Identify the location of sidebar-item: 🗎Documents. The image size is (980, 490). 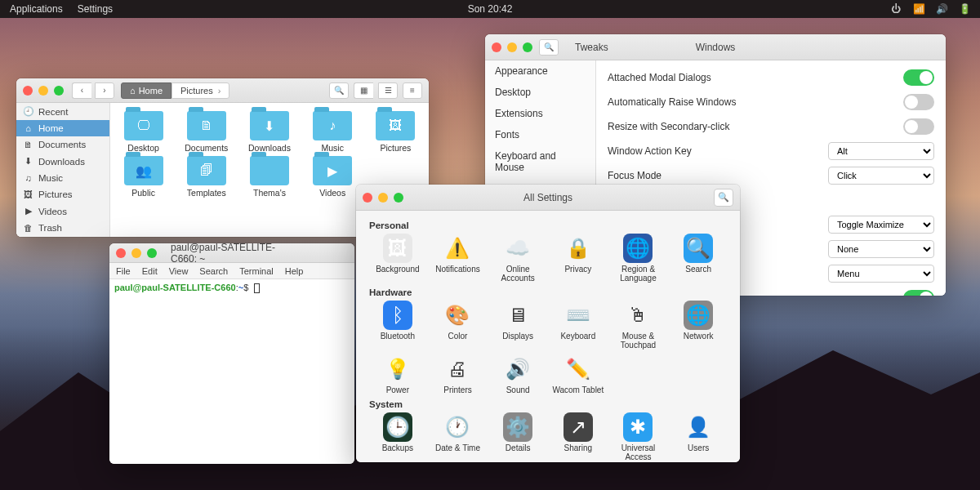
(63, 145).